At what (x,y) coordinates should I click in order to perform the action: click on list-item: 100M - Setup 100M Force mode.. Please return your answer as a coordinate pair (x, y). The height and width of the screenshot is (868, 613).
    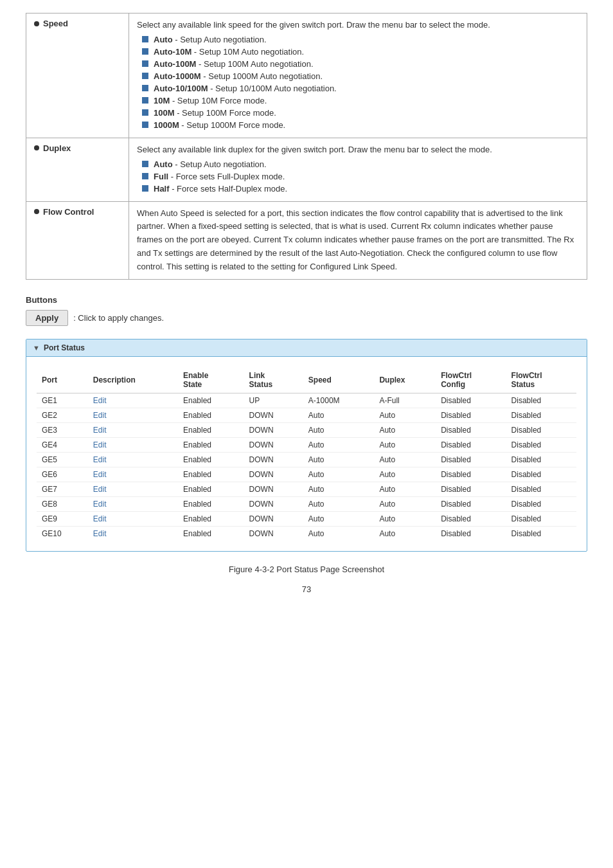
    Looking at the image, I should click on (358, 113).